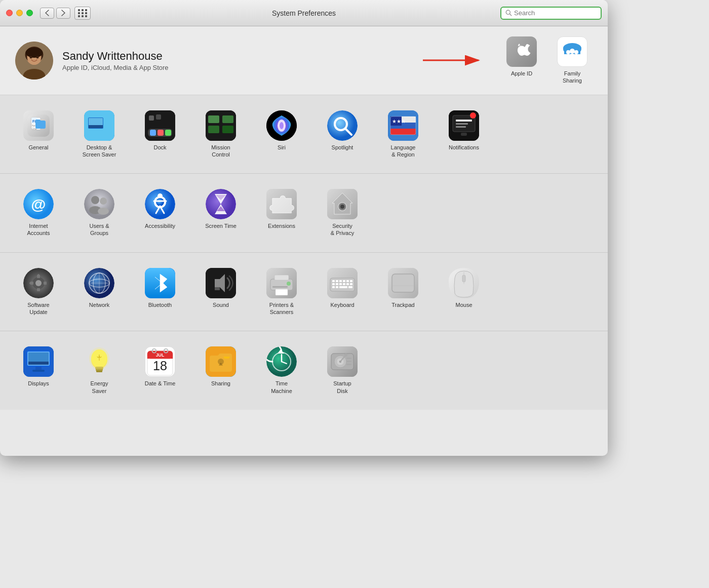  I want to click on user-subtitle: Apple ID, iCloud, Media & App Store, so click(115, 68).